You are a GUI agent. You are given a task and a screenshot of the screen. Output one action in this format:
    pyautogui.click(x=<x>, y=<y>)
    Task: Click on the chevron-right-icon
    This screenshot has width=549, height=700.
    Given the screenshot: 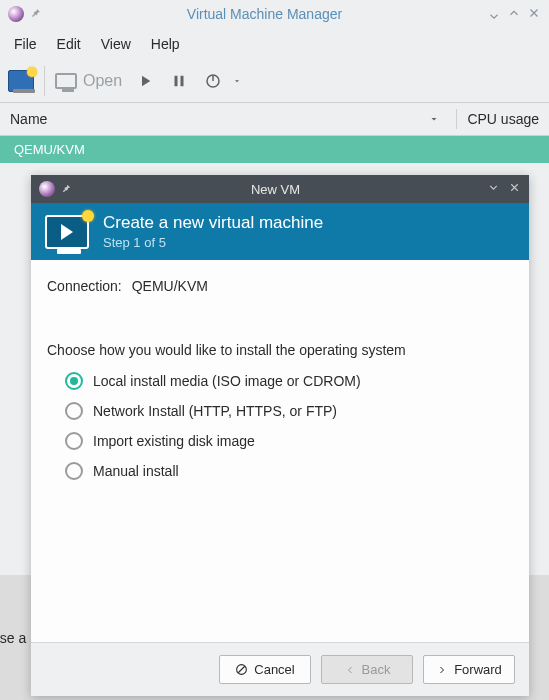 What is the action you would take?
    pyautogui.click(x=442, y=670)
    